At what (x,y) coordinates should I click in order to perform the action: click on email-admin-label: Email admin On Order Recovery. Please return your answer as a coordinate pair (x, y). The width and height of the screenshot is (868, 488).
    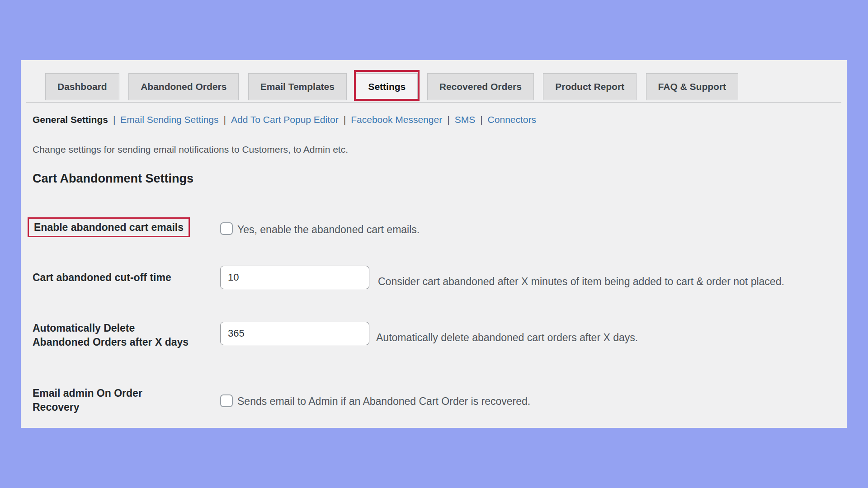
    Looking at the image, I should click on (88, 400).